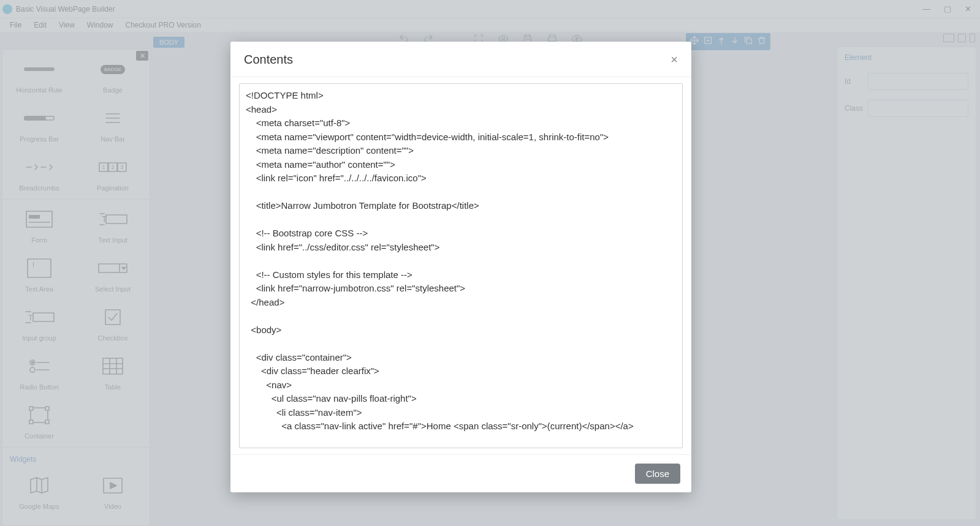 Image resolution: width=980 pixels, height=526 pixels. I want to click on modal-footer: Close, so click(461, 473).